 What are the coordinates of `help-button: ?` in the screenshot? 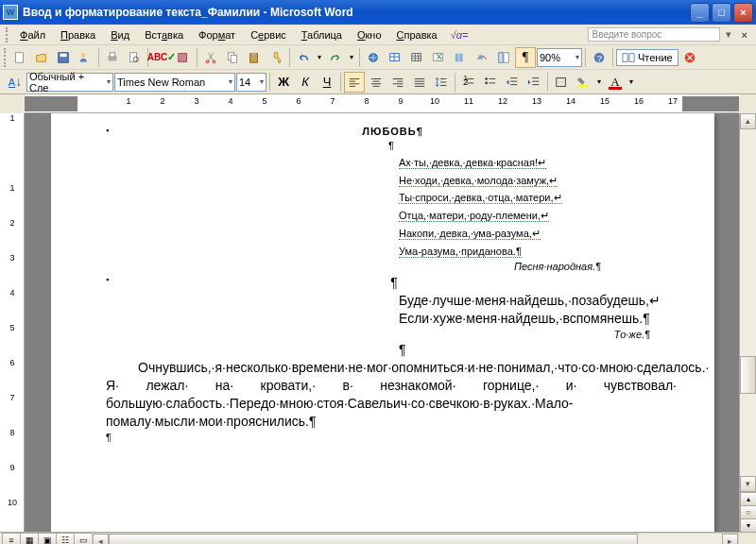 It's located at (599, 58).